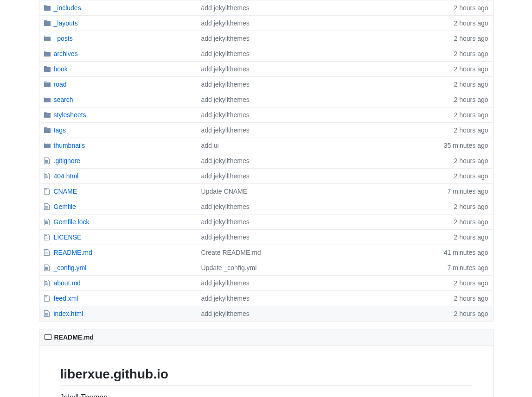  Describe the element at coordinates (231, 252) in the screenshot. I see `commit-message-link: Create README.md` at that location.